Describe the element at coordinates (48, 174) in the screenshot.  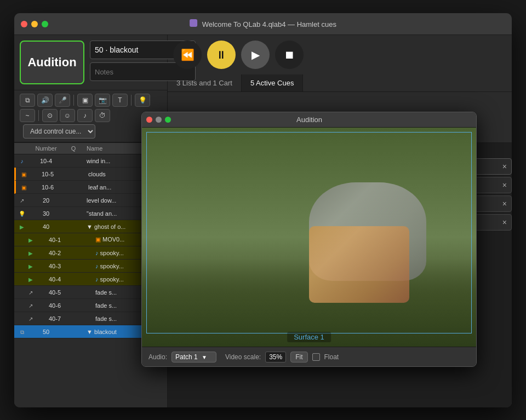
I see `row-number: 10-5` at that location.